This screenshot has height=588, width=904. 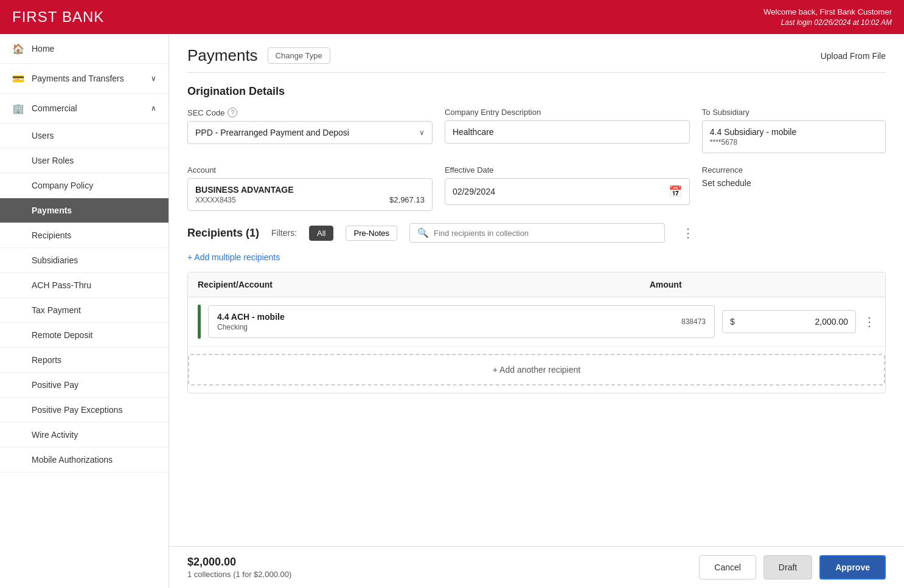 I want to click on logo-line2: BANK, so click(x=83, y=17).